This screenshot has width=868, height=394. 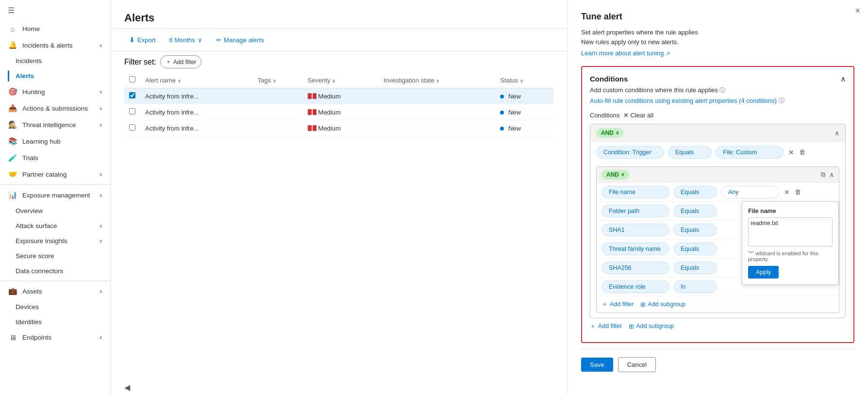 What do you see at coordinates (437, 81) in the screenshot?
I see `col-investigation-state: Investigation state ∨` at bounding box center [437, 81].